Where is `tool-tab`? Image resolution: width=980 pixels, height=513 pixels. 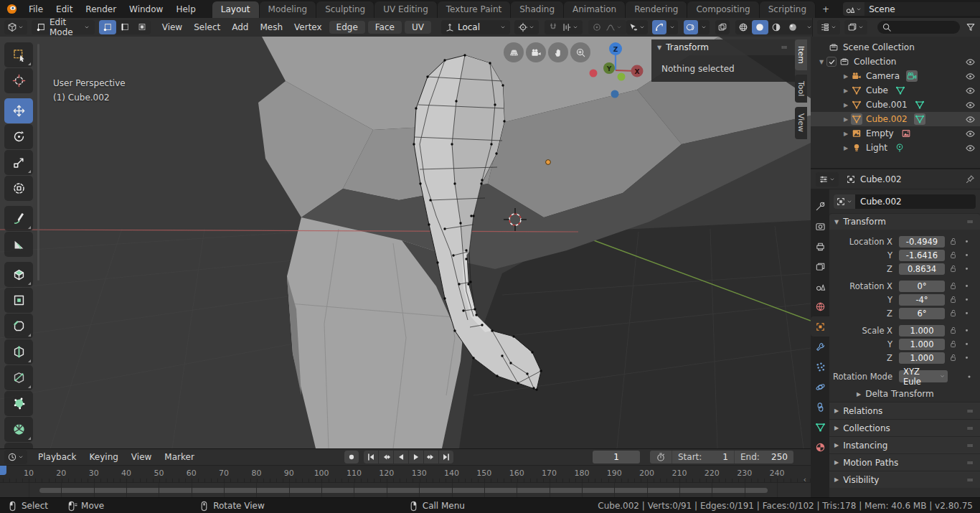
tool-tab is located at coordinates (820, 206).